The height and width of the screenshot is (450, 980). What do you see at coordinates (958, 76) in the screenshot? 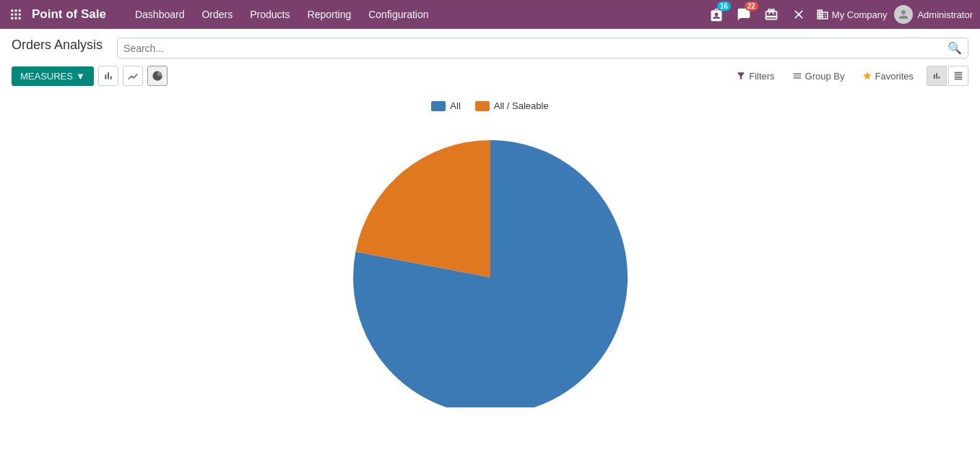
I see `table-view-button` at bounding box center [958, 76].